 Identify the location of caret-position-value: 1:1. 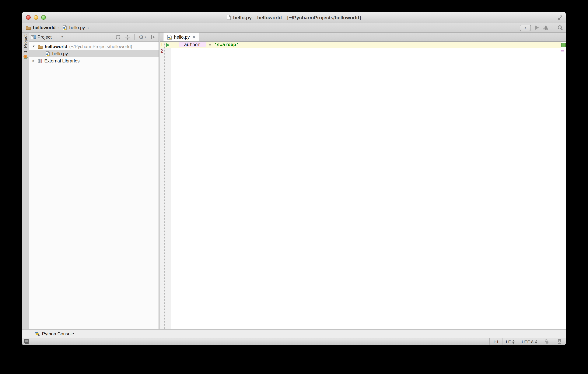
(496, 342).